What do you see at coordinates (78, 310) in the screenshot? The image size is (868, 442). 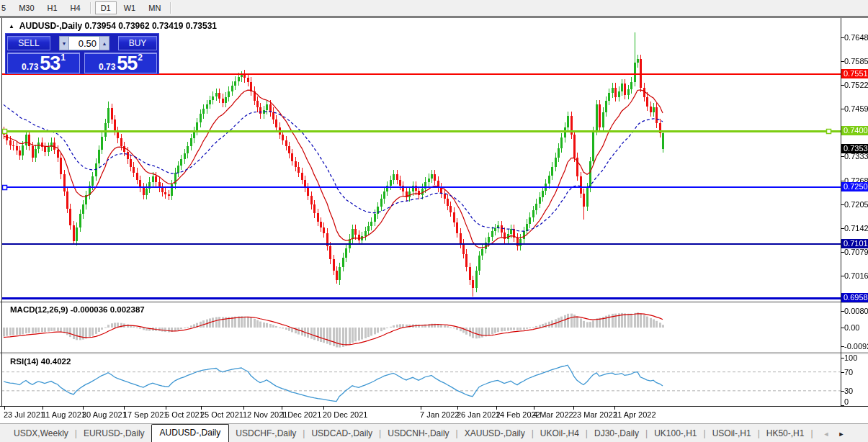 I see `macd-label: MACD(12,26,9) -0.000036 0.002387` at bounding box center [78, 310].